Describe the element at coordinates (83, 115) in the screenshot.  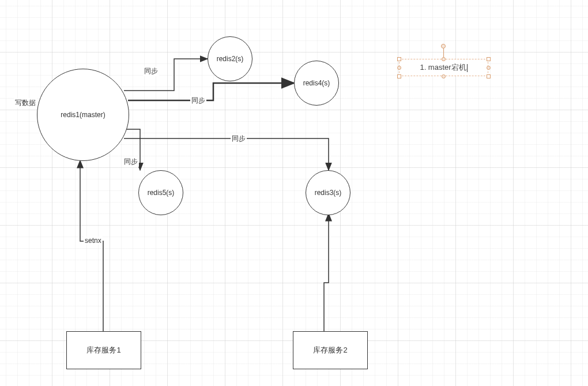
I see `node-label: redis1(master)` at that location.